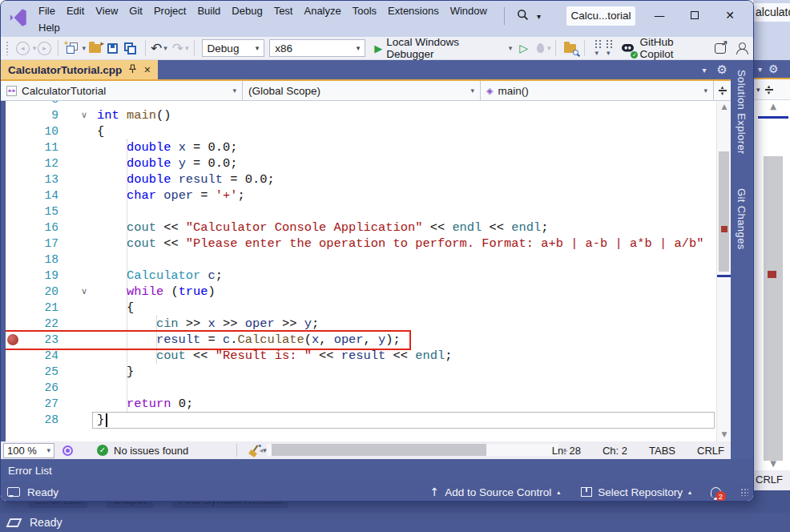 This screenshot has width=790, height=532. What do you see at coordinates (443, 48) in the screenshot?
I see `start-debugging-button: ▶ Local Windows Debugger ▾` at bounding box center [443, 48].